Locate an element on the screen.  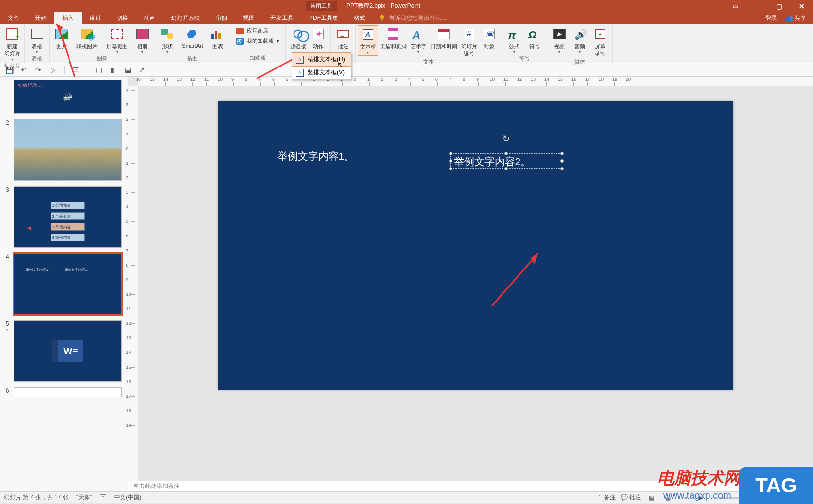
qat-extra-4: ↗ is located at coordinates (142, 70).